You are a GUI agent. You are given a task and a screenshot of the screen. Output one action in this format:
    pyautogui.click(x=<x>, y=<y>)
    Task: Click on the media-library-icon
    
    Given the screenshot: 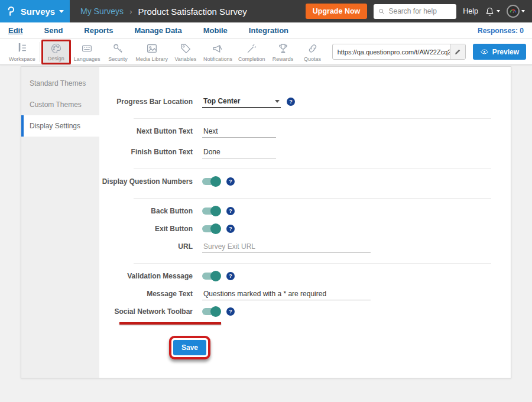 What is the action you would take?
    pyautogui.click(x=152, y=48)
    